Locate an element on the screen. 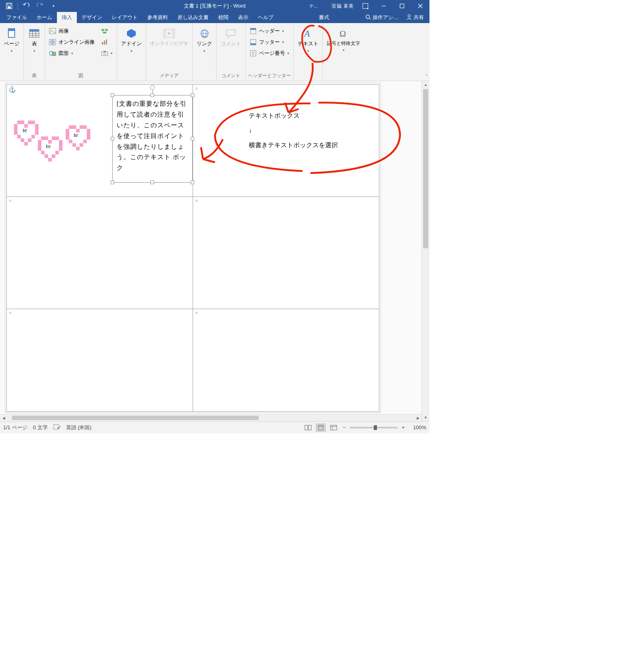  rotate-handle is located at coordinates (152, 88).